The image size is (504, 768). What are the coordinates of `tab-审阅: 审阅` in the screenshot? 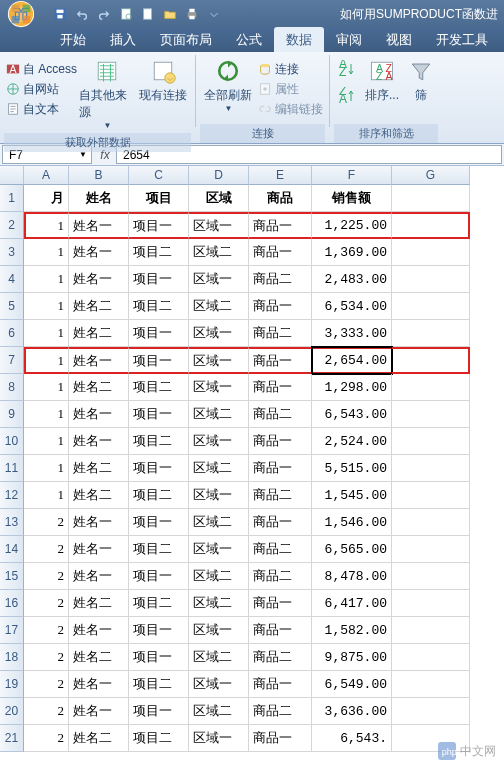 It's located at (349, 40).